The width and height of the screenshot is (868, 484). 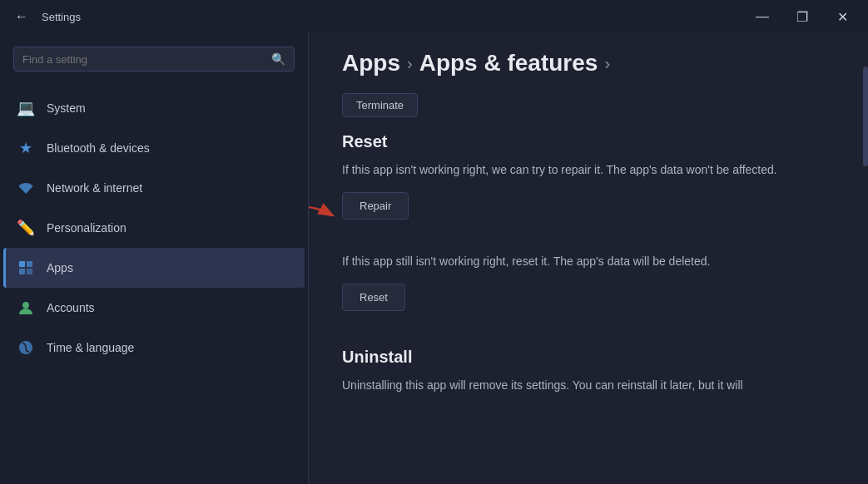 What do you see at coordinates (26, 148) in the screenshot?
I see `bluetooth-icon: ★` at bounding box center [26, 148].